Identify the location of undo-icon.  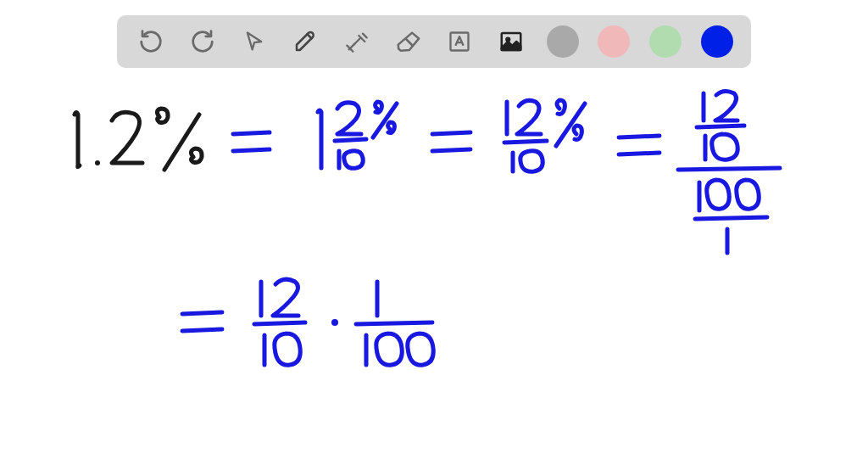
(151, 42).